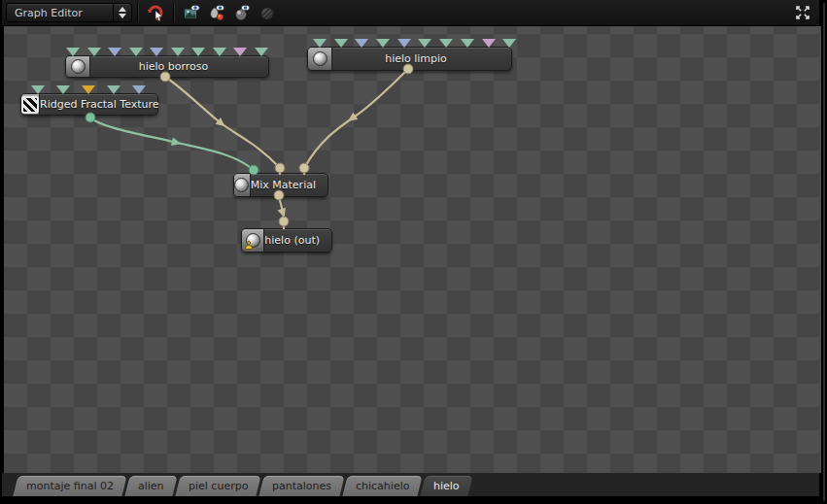 Image resolution: width=827 pixels, height=504 pixels. I want to click on port-mix-material-output, so click(279, 195).